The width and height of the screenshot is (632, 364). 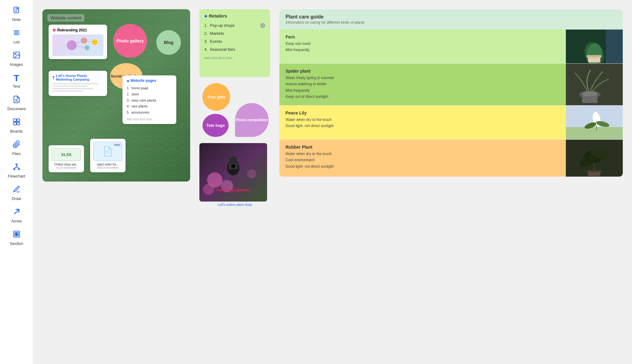 What do you see at coordinates (17, 36) in the screenshot?
I see `sidebar-item-list: List` at bounding box center [17, 36].